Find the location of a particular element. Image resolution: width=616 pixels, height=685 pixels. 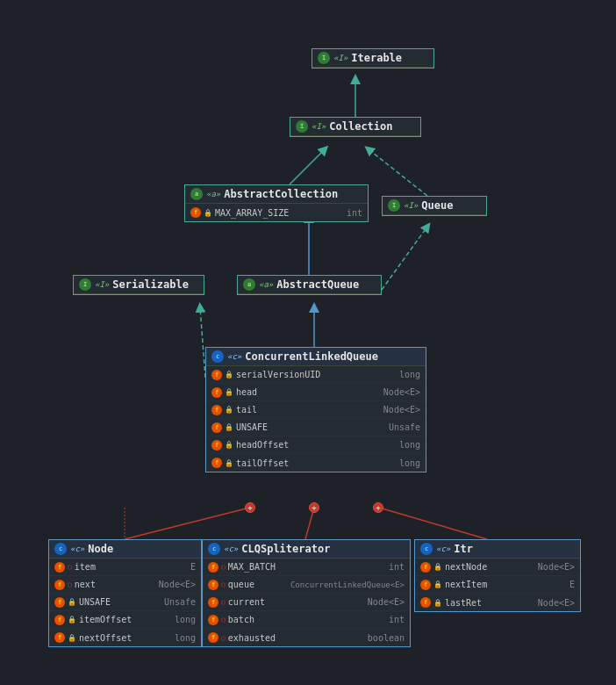

expand-itr-btn: + is located at coordinates (378, 508).